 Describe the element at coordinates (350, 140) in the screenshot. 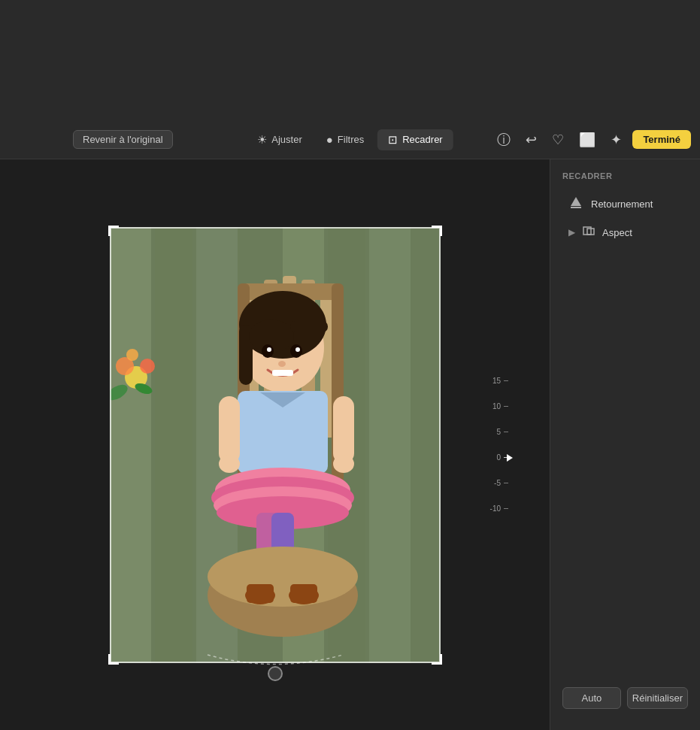

I see `toolbar: Revenir à l'original ☀ Ajuster ● Filtres…` at that location.